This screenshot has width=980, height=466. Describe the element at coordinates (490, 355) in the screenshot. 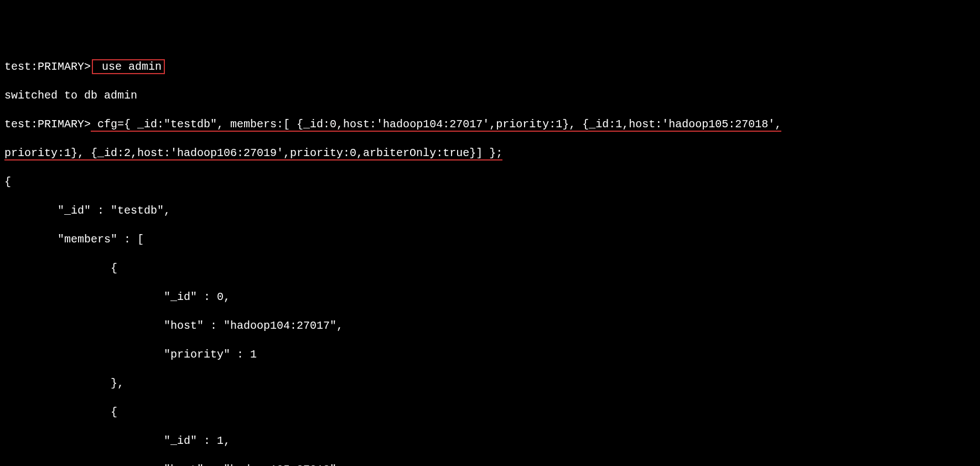

I see `output-line: "priority" : 1` at that location.